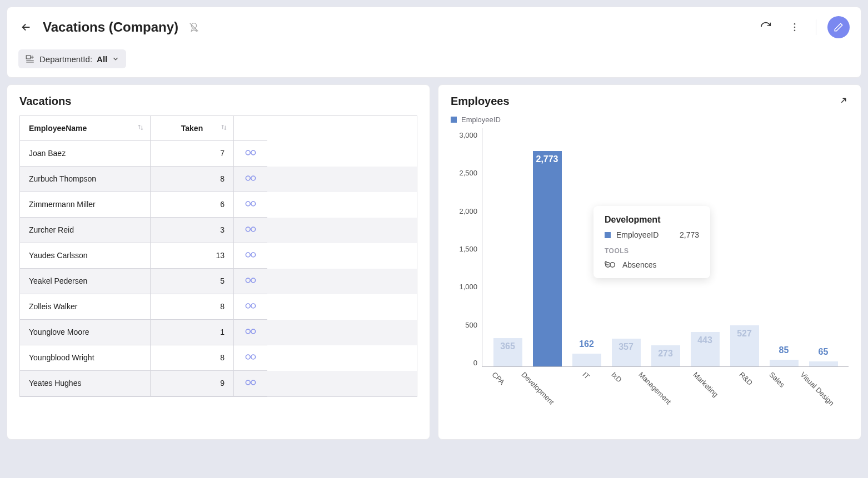 This screenshot has height=478, width=868. What do you see at coordinates (824, 352) in the screenshot?
I see `bar-value-label: 65` at bounding box center [824, 352].